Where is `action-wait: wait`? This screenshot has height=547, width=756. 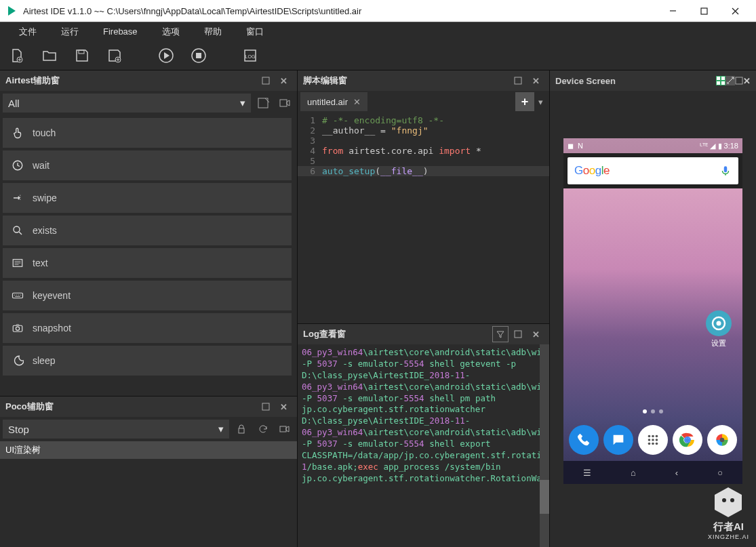
action-wait: wait is located at coordinates (147, 165).